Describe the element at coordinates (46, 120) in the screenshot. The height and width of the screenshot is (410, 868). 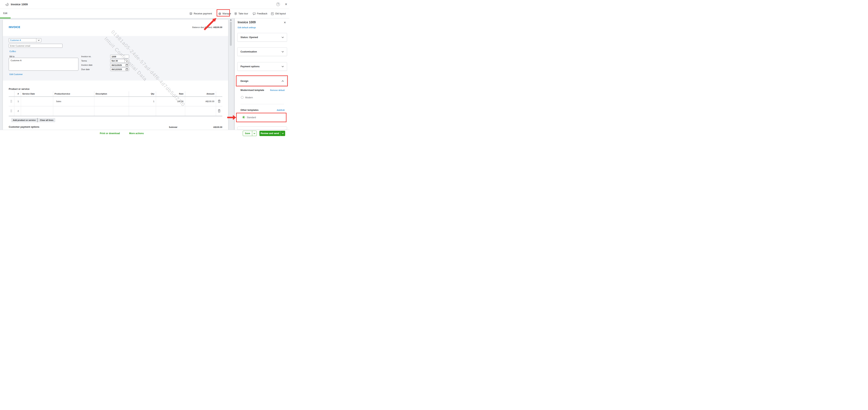
I see `clear-all-lines-button: Clear all lines` at that location.